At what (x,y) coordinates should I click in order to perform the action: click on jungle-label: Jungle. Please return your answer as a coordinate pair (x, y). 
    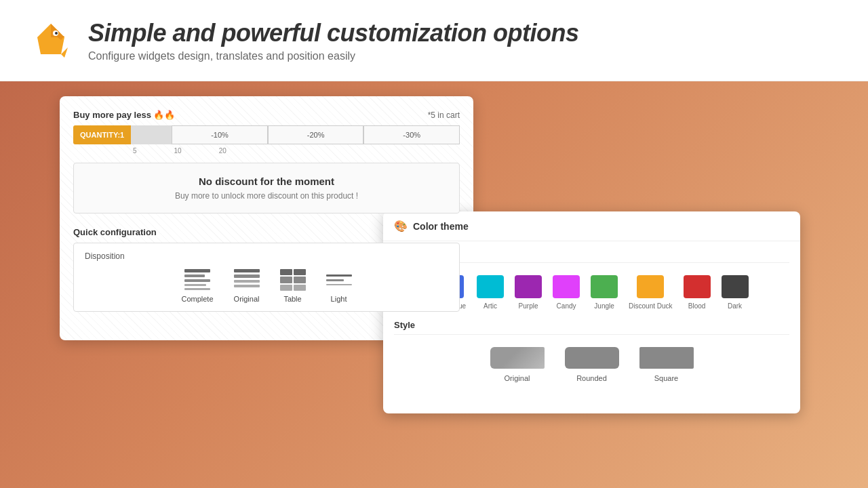
    Looking at the image, I should click on (604, 306).